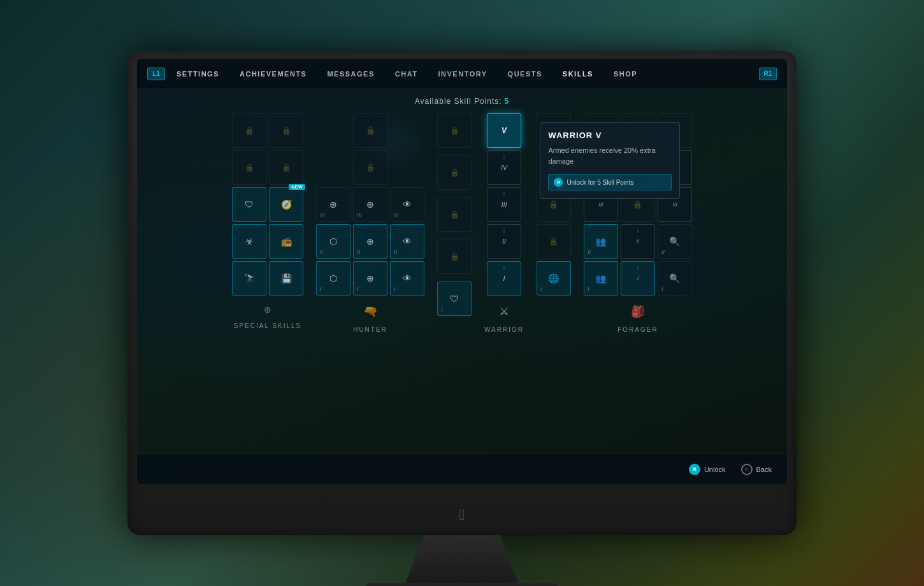 This screenshot has height=586, width=924. What do you see at coordinates (462, 74) in the screenshot?
I see `navbar: L1 SETTINGS ACHIEVEMENTS MESSAGES CHAT I…` at bounding box center [462, 74].